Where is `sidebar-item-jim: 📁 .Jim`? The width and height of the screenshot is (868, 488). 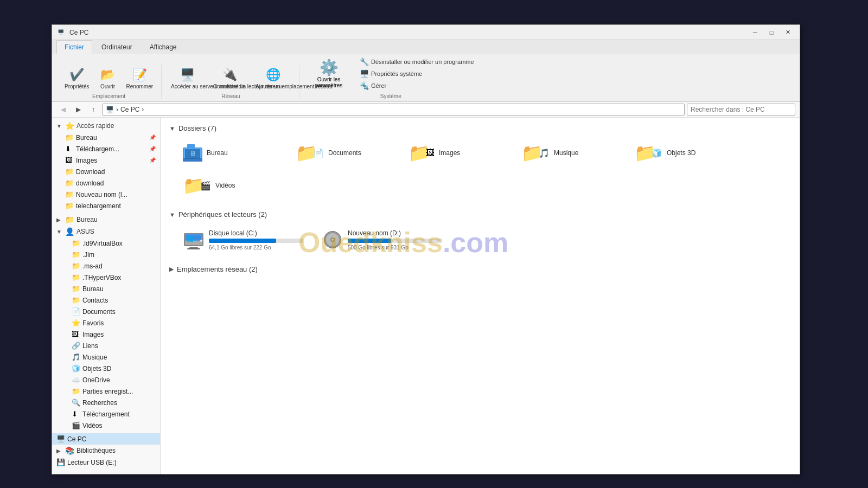
sidebar-item-jim: 📁 .Jim is located at coordinates (106, 255).